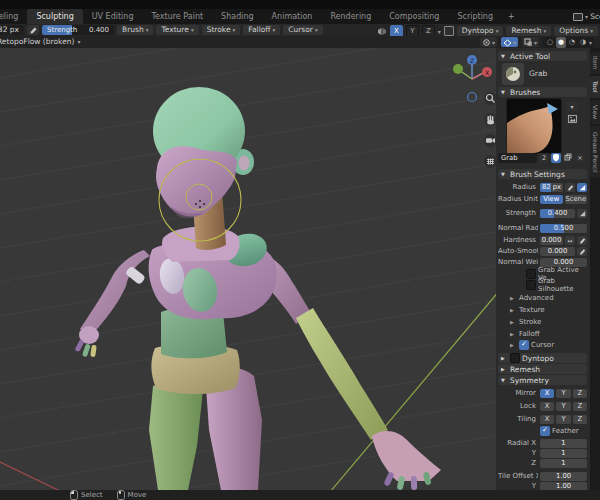  I want to click on cursor-menu: Cursor▾, so click(302, 30).